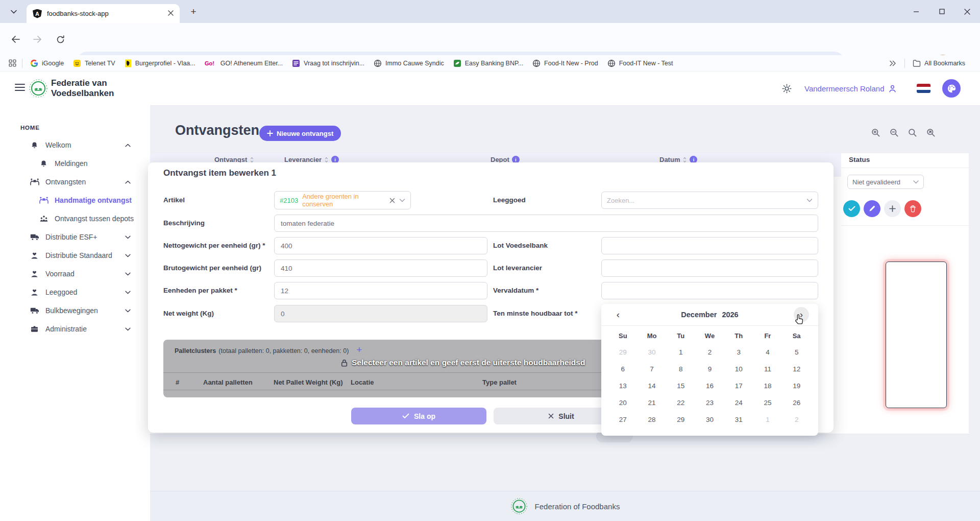 This screenshot has height=521, width=980. What do you see at coordinates (739, 402) in the screenshot?
I see `calendar-day: 24` at bounding box center [739, 402].